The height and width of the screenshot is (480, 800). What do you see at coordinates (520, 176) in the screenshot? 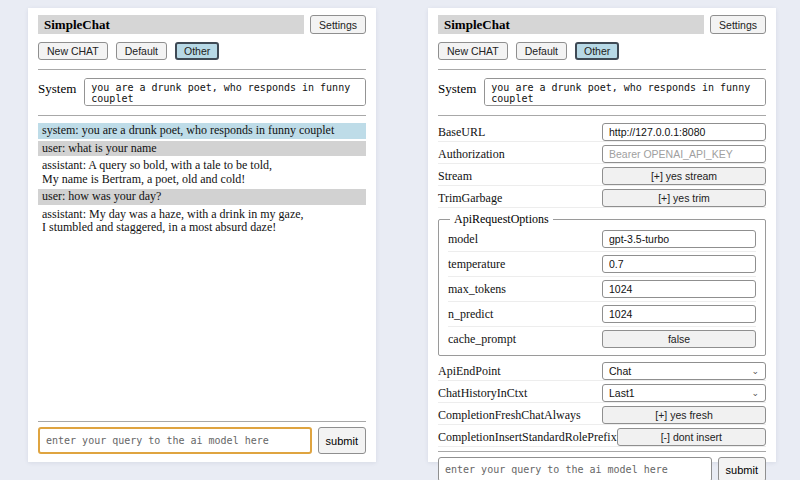
I see `stream-label: Stream` at bounding box center [520, 176].